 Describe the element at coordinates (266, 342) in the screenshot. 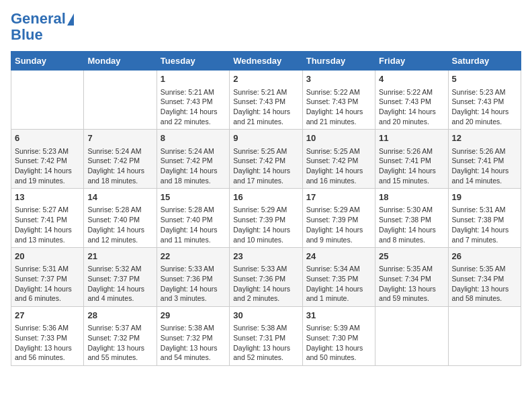

I see `cell-content: Sunrise: 5:38 AM Sunset: 7:31 PM Dayligh…` at that location.